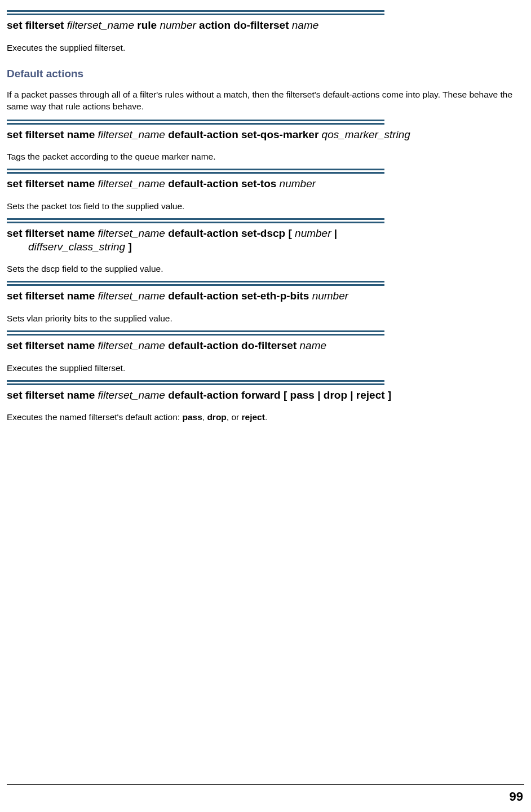 This screenshot has height=812, width=531. I want to click on footer-rule, so click(266, 785).